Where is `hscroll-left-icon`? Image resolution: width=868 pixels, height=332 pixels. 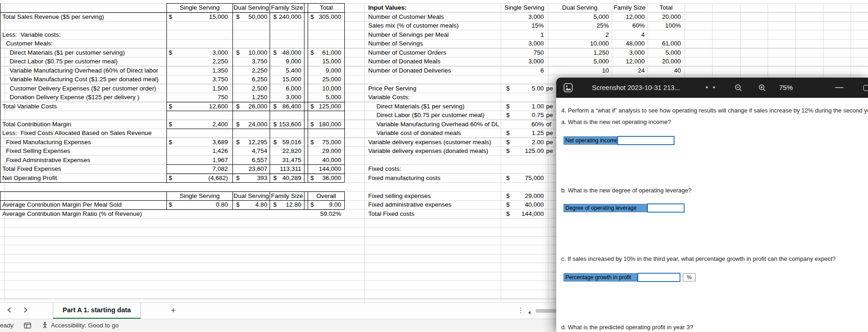
hscroll-left-icon is located at coordinates (529, 313).